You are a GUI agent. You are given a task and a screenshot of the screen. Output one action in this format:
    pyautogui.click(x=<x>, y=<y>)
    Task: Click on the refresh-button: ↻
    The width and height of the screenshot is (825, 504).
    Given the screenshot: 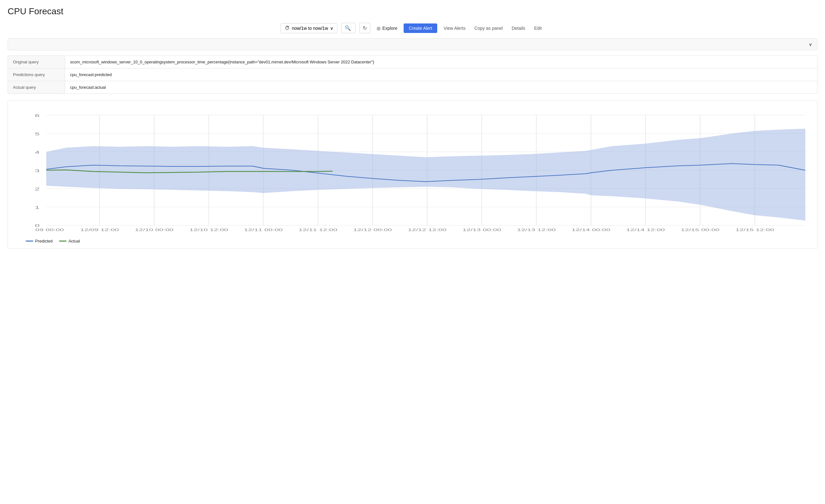 What is the action you would take?
    pyautogui.click(x=365, y=28)
    